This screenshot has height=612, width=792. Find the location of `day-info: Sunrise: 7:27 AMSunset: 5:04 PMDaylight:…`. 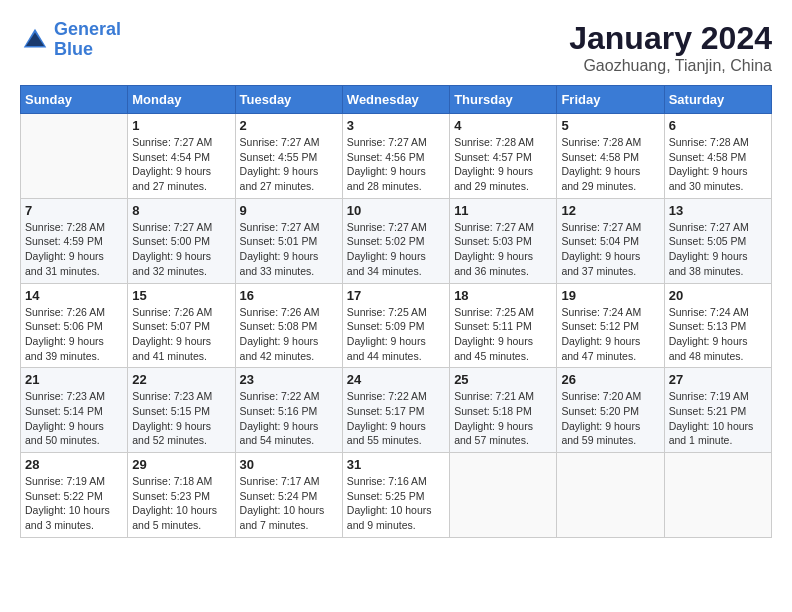

day-info: Sunrise: 7:27 AMSunset: 5:04 PMDaylight:… is located at coordinates (610, 250).